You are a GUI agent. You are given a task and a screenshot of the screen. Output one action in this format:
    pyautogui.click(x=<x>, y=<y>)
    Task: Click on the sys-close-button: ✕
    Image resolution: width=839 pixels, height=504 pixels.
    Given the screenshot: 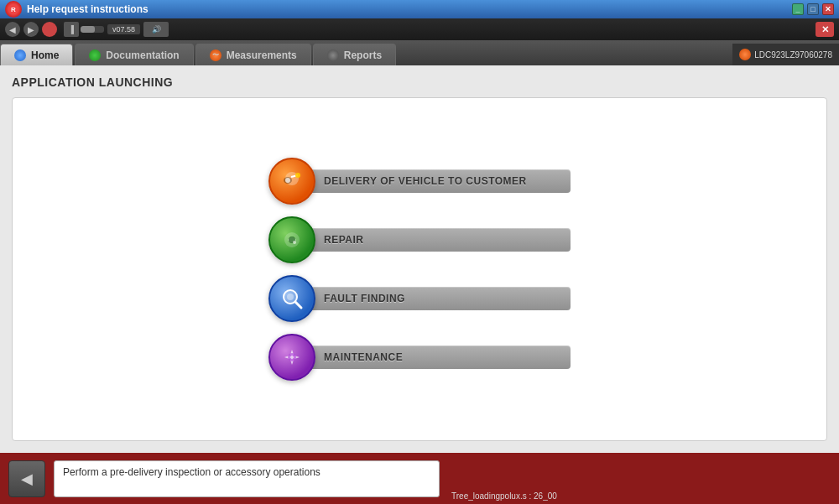 What is the action you would take?
    pyautogui.click(x=825, y=29)
    